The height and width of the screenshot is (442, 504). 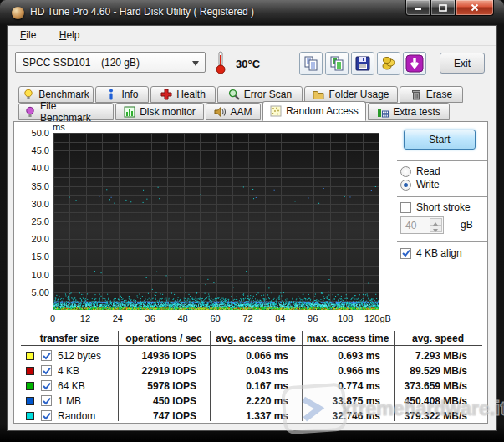 What do you see at coordinates (57, 63) in the screenshot?
I see `drive-name: SPCC SSD101` at bounding box center [57, 63].